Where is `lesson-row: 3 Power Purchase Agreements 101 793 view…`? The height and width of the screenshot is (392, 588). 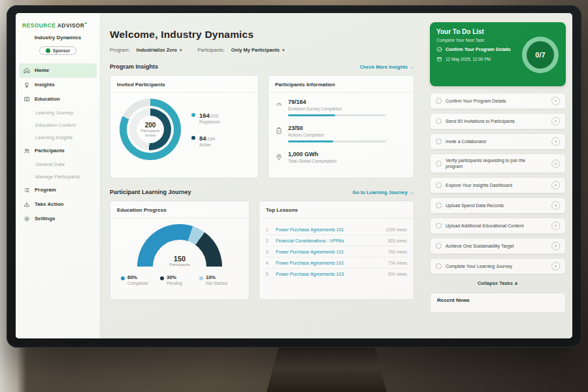
lesson-row: 3 Power Purchase Agreements 101 793 view… is located at coordinates (336, 252).